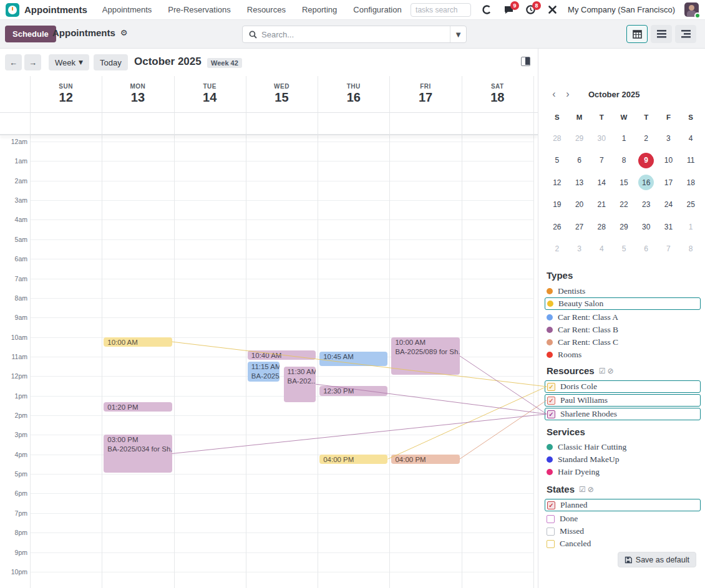 Image resolution: width=705 pixels, height=588 pixels. I want to click on mini-cal-day-27: 27, so click(580, 227).